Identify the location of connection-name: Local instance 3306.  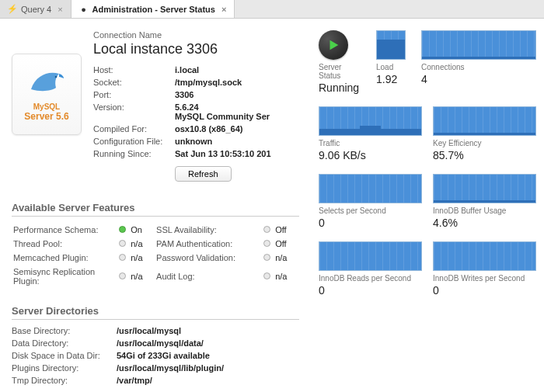
(196, 50).